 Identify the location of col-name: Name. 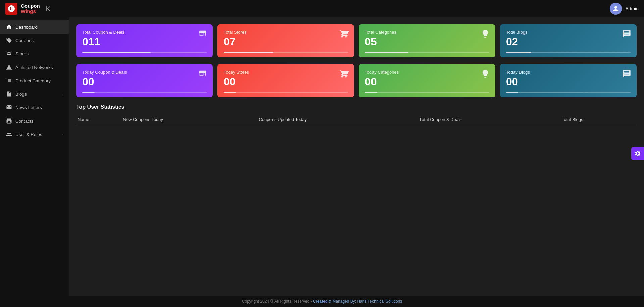
(99, 120).